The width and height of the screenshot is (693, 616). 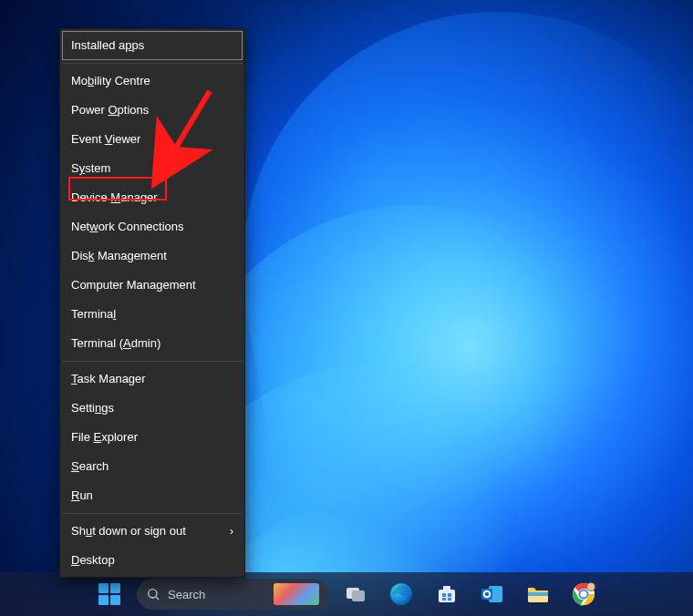 What do you see at coordinates (152, 437) in the screenshot?
I see `menu-item-file-explorer: File Explorer` at bounding box center [152, 437].